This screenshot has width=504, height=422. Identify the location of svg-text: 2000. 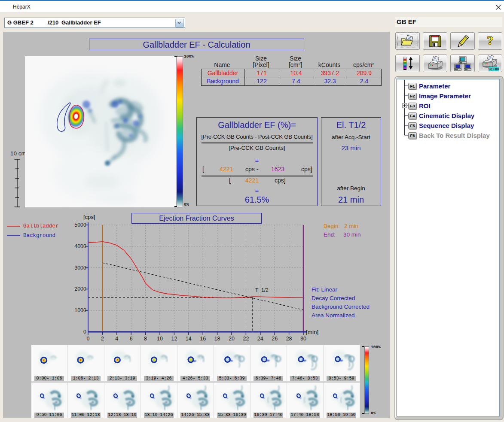
(80, 289).